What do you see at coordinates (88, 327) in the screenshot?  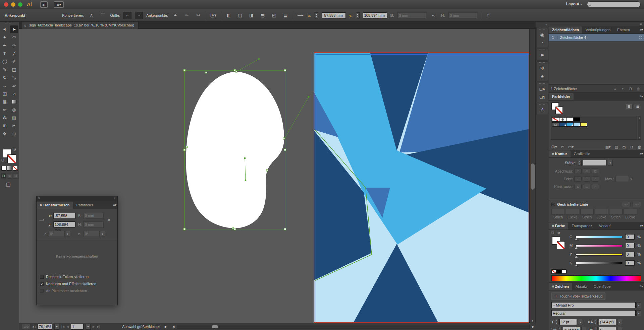 I see `page-dropdown-icon: ▾` at bounding box center [88, 327].